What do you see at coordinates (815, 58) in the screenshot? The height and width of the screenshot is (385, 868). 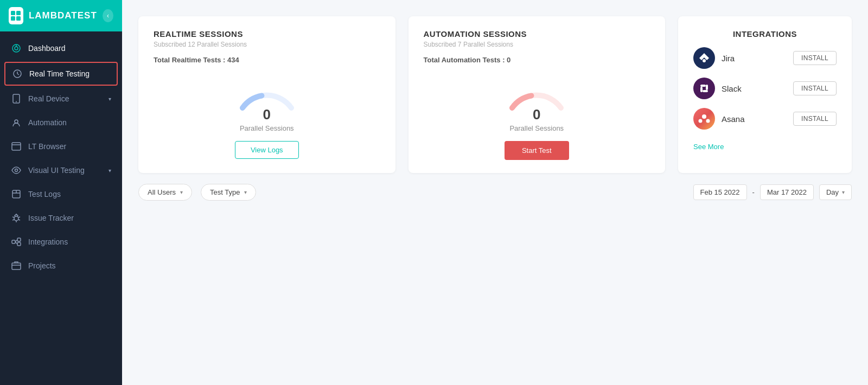 I see `jira-install-button: INSTALL` at bounding box center [815, 58].